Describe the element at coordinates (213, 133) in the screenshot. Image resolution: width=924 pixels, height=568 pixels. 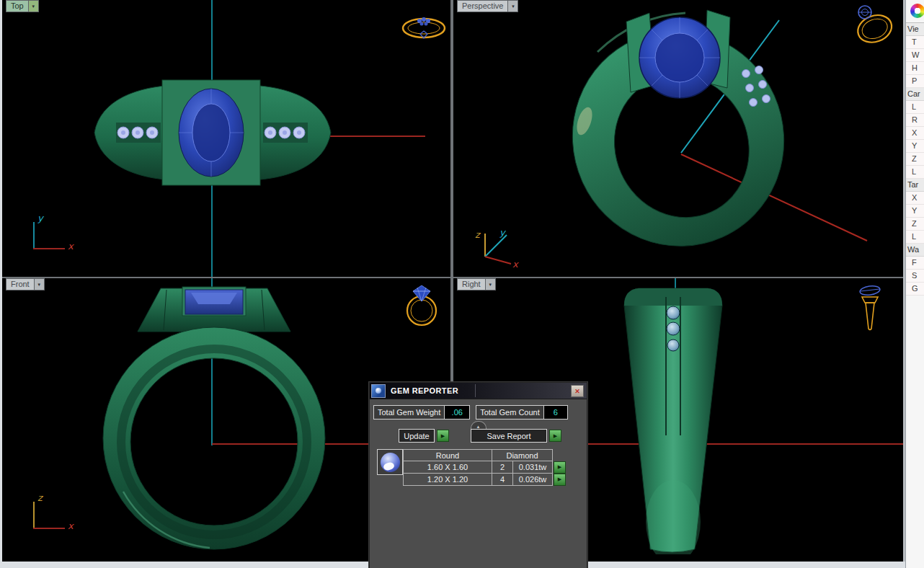
I see `ring-model-top-view` at that location.